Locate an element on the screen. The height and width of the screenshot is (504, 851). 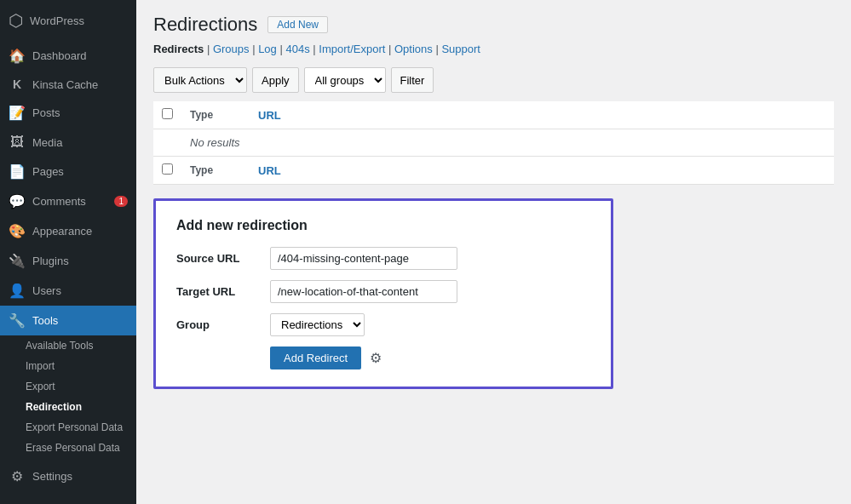
subnav-404s: 404s is located at coordinates (297, 49).